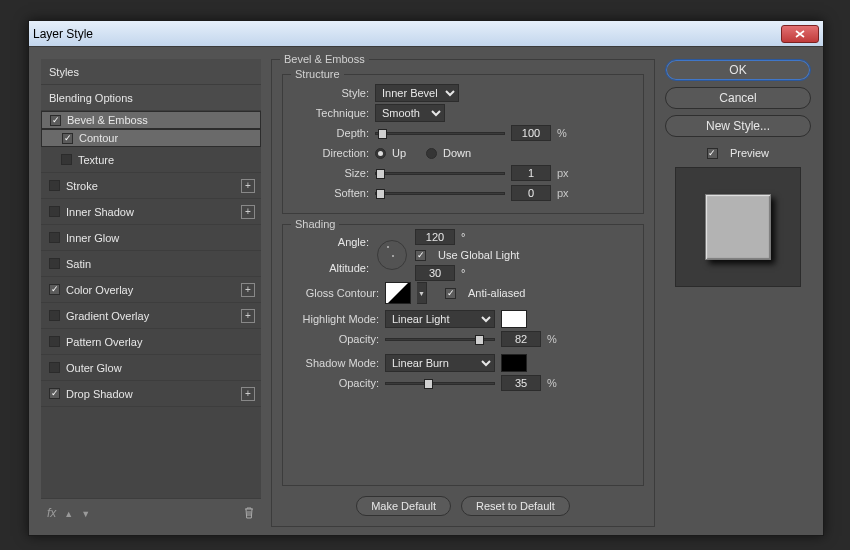 The height and width of the screenshot is (550, 850). Describe the element at coordinates (100, 212) in the screenshot. I see `label: Inner Shadow` at that location.